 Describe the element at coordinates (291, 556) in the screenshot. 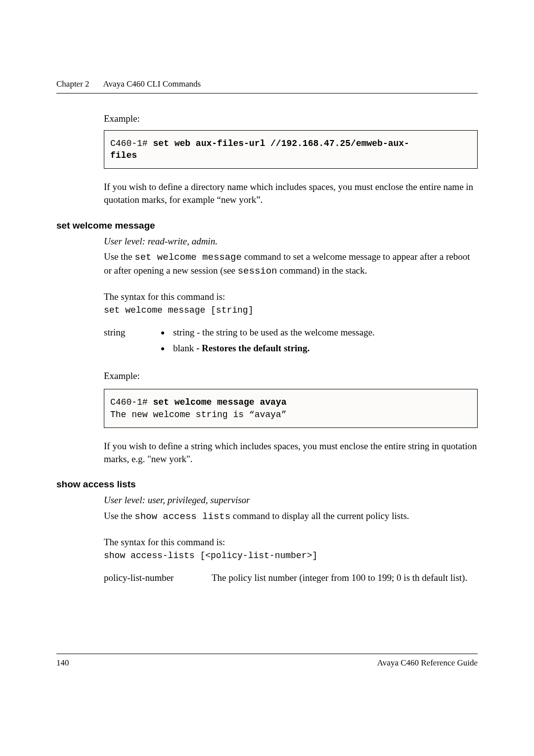

I see `syntax-code: show access-lists [<policy-list-number>]` at that location.